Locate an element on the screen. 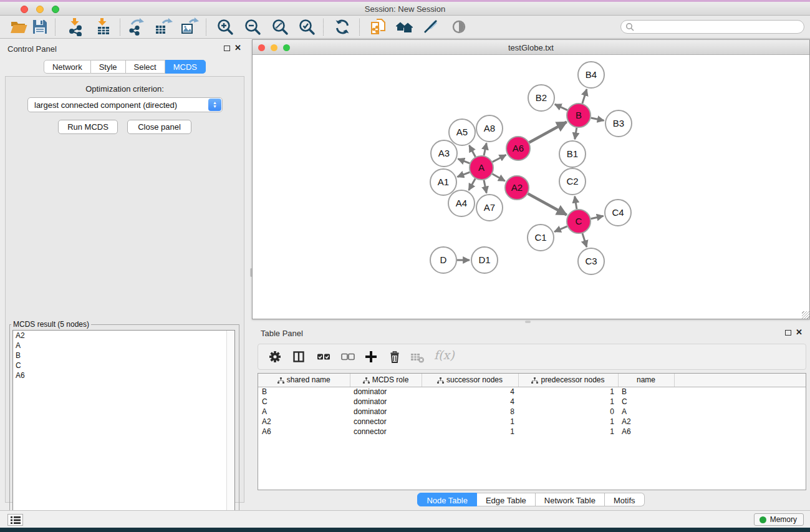 This screenshot has width=810, height=532. graph-edge-A-A1 is located at coordinates (463, 175).